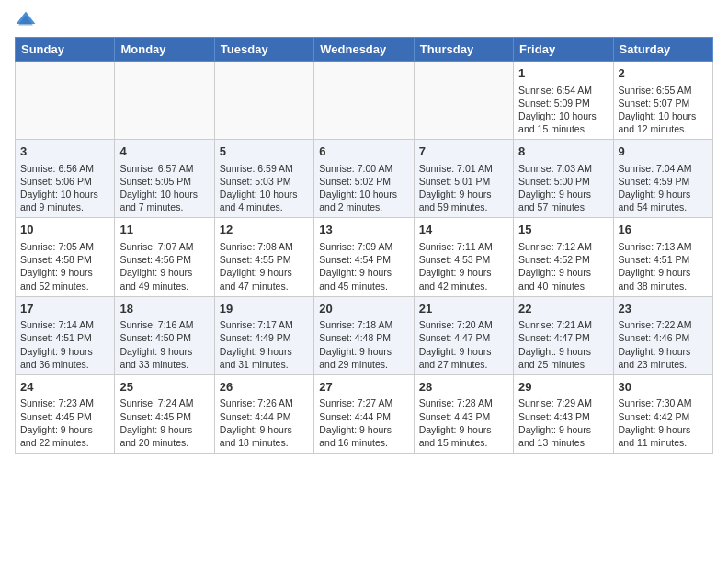 This screenshot has width=728, height=563. What do you see at coordinates (463, 230) in the screenshot?
I see `day-number: 14` at bounding box center [463, 230].